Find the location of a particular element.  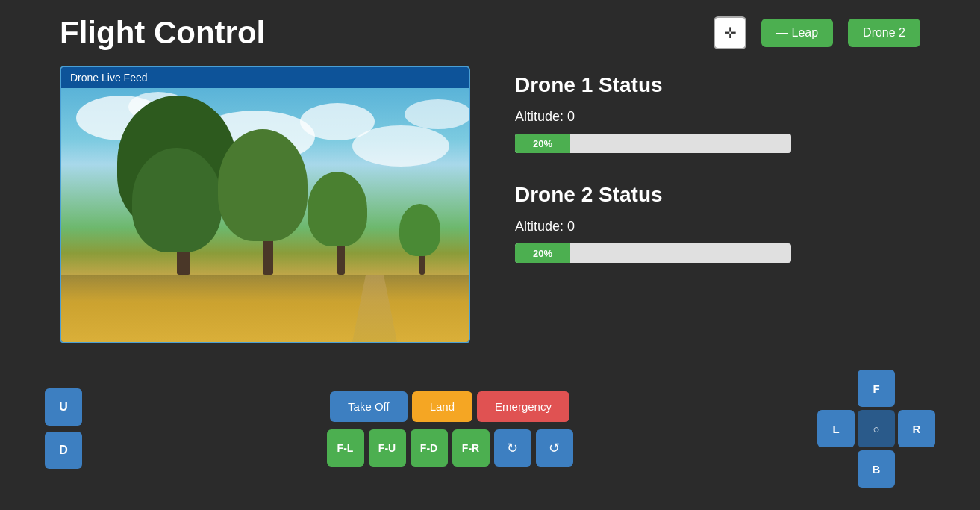

drone1-altitude: Altitude: 0 is located at coordinates (718, 116).